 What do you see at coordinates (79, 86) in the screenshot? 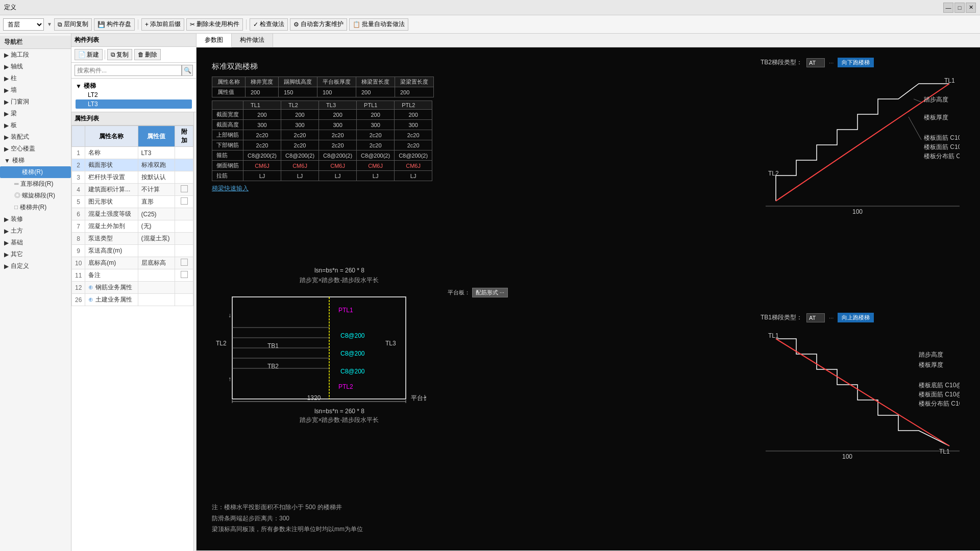
I see `stairs-group-arrow-icon: ▼` at bounding box center [79, 86].